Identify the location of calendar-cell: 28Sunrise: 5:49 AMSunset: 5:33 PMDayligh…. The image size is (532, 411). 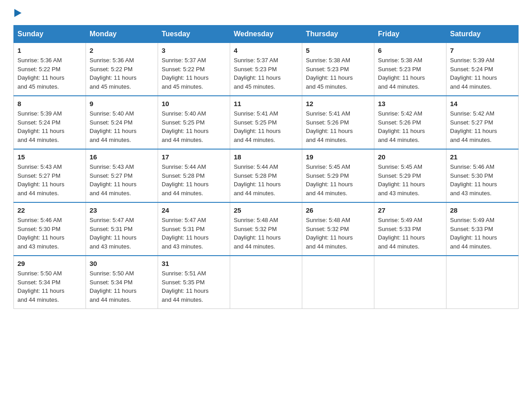
(483, 229).